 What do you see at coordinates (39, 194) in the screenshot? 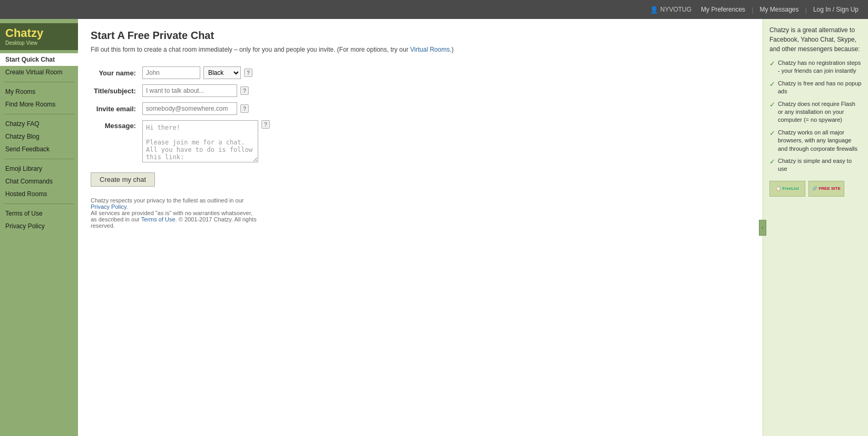
I see `sidebar-item-hosted-rooms: Hosted Rooms` at bounding box center [39, 194].